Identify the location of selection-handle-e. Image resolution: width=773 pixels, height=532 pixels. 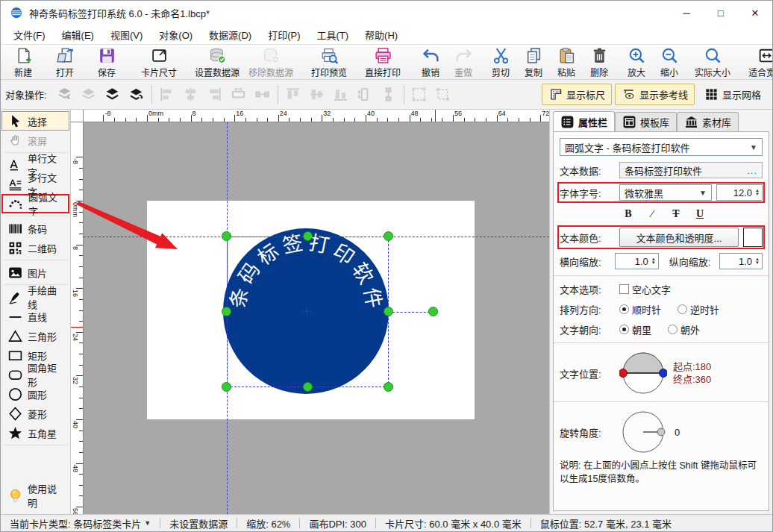
(388, 312).